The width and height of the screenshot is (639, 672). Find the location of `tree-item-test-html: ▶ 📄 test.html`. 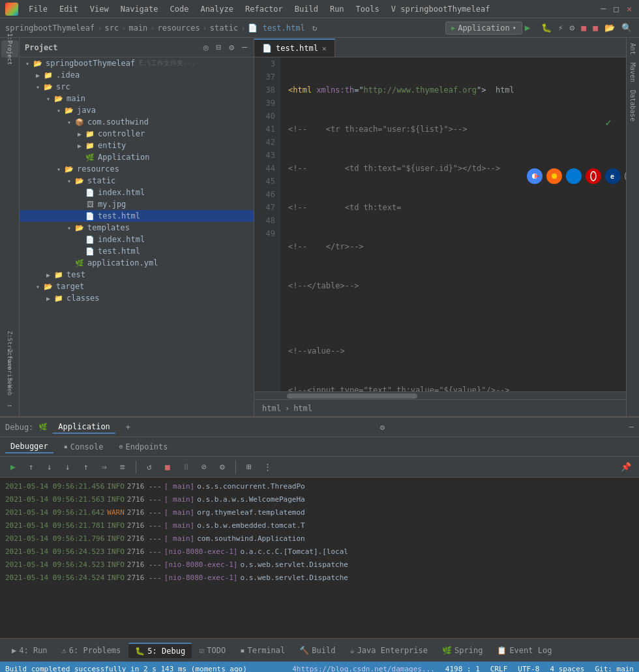

tree-item-test-html: ▶ 📄 test.html is located at coordinates (137, 216).